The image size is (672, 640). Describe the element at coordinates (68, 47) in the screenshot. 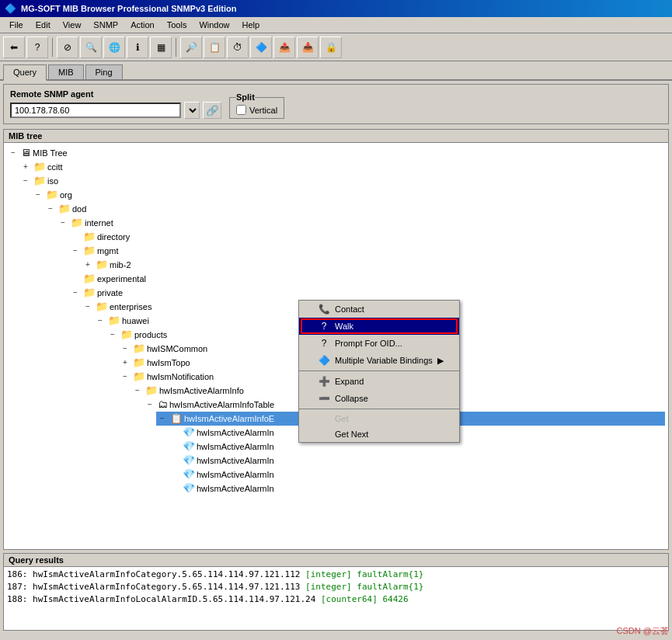

I see `toolbar-btn-2: ⊘` at that location.